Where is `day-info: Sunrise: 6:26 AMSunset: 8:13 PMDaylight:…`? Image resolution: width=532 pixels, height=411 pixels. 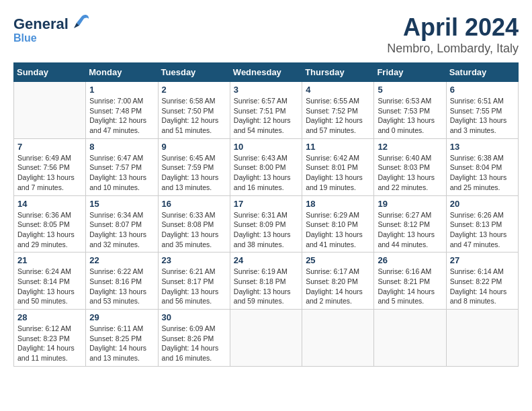 day-info: Sunrise: 6:26 AMSunset: 8:13 PMDaylight:… is located at coordinates (482, 230).